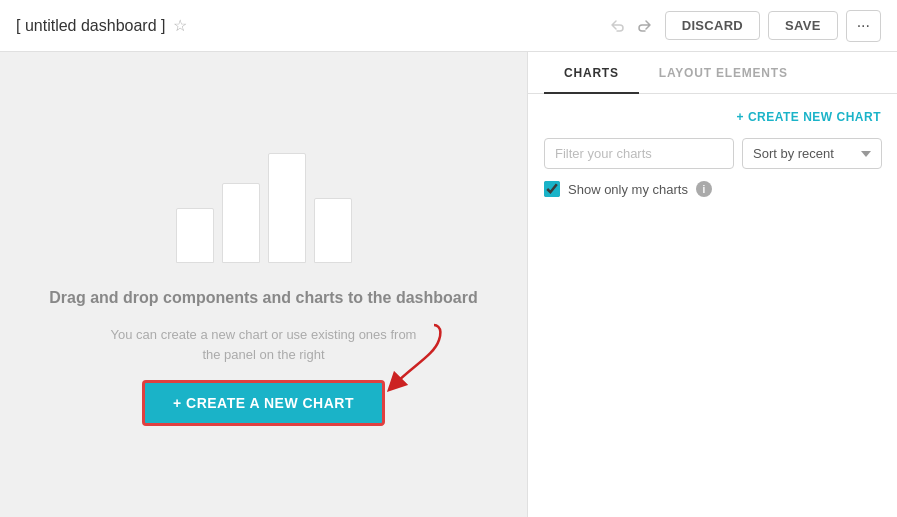  Describe the element at coordinates (812, 154) in the screenshot. I see `sort-select: Sort by recent Sort by name Sort by olde…` at that location.